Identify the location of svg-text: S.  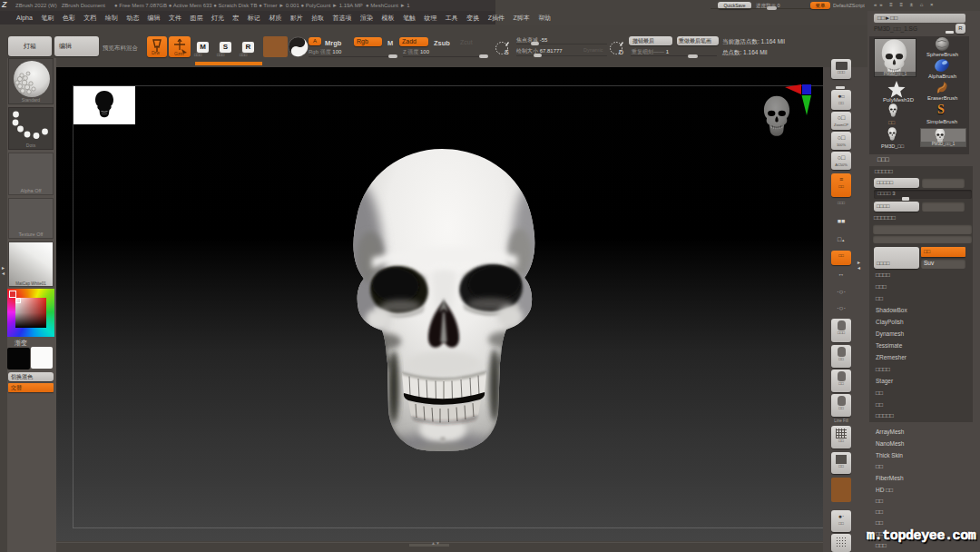
(506, 53).